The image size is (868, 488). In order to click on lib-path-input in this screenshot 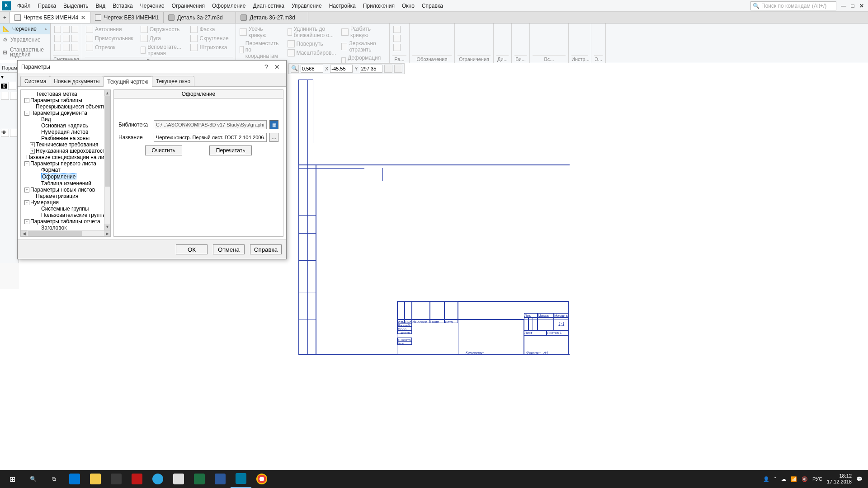, I will do `click(210, 125)`.